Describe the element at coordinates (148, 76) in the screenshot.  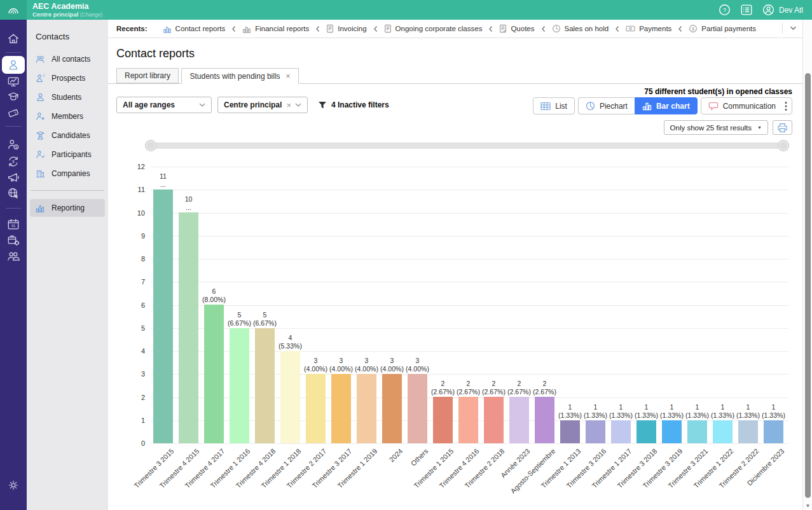
I see `tab-report-library: Report library` at that location.